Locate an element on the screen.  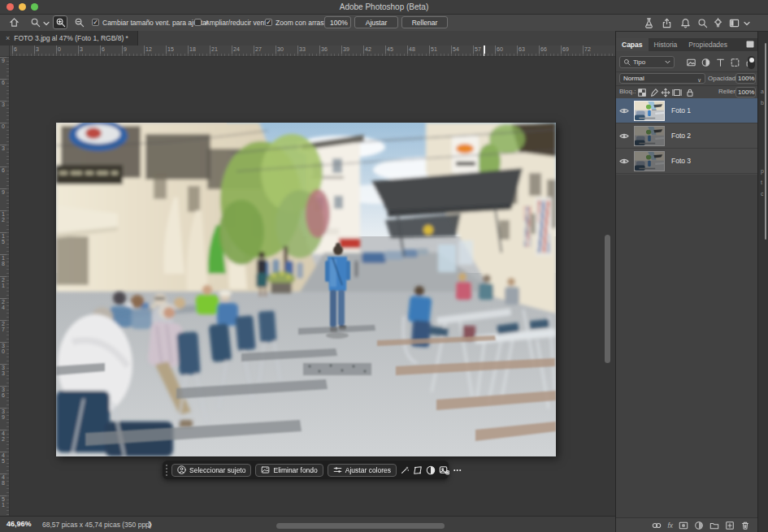
adjustment-layer-icon is located at coordinates (699, 526).